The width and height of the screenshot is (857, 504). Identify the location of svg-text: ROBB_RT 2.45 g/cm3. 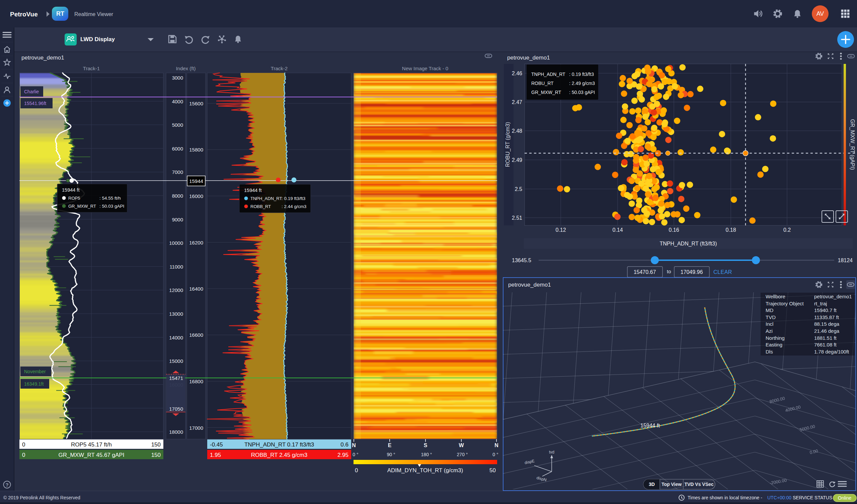
(280, 455).